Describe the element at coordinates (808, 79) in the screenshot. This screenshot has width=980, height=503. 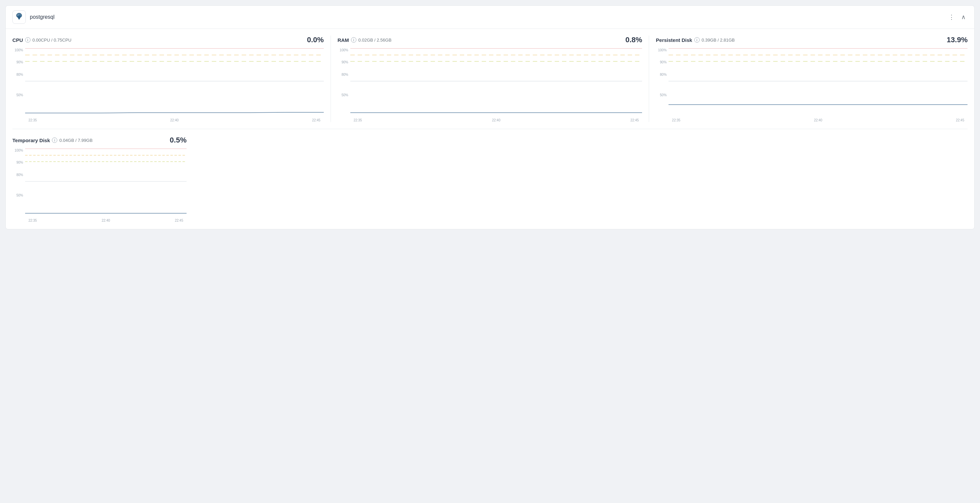
I see `persistent-disk-panel: Persistent Disk i 0.39GB / 2.81GB 13.9% …` at that location.